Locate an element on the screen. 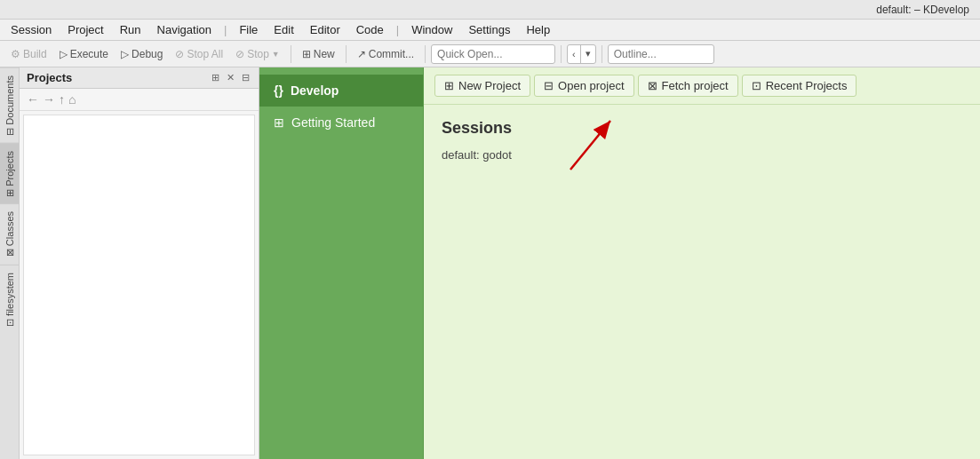  quick-open-input is located at coordinates (493, 54).